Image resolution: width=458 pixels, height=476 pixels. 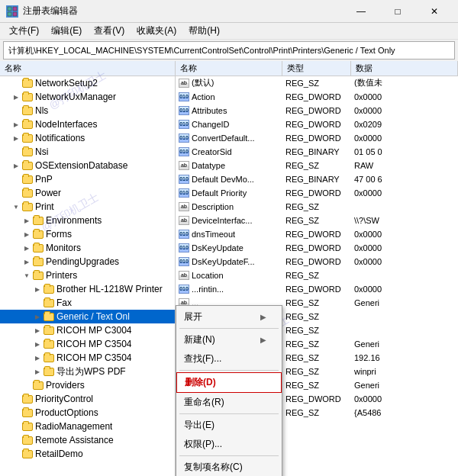 What do you see at coordinates (317, 124) in the screenshot?
I see `registry-row: 010ChangeID REG_DWORD 0x0209` at bounding box center [317, 124].